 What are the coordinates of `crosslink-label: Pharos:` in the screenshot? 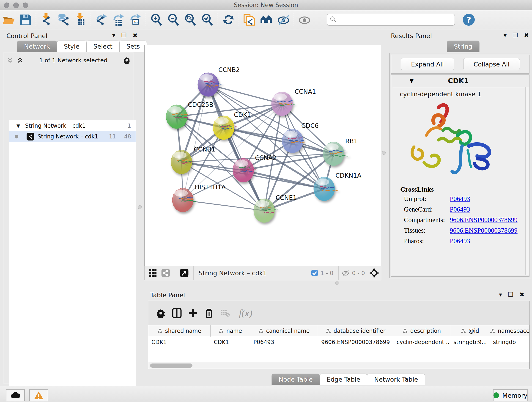 It's located at (427, 241).